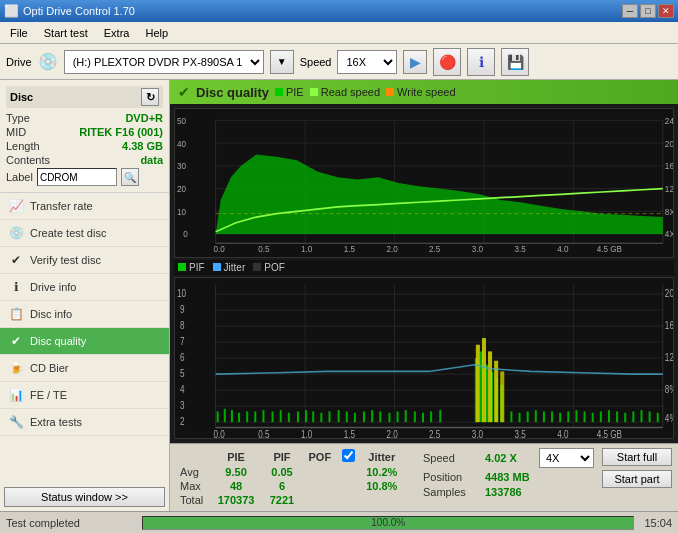  What do you see at coordinates (84, 288) in the screenshot?
I see `sidebar-item-drive-info: ℹ Drive info` at bounding box center [84, 288].